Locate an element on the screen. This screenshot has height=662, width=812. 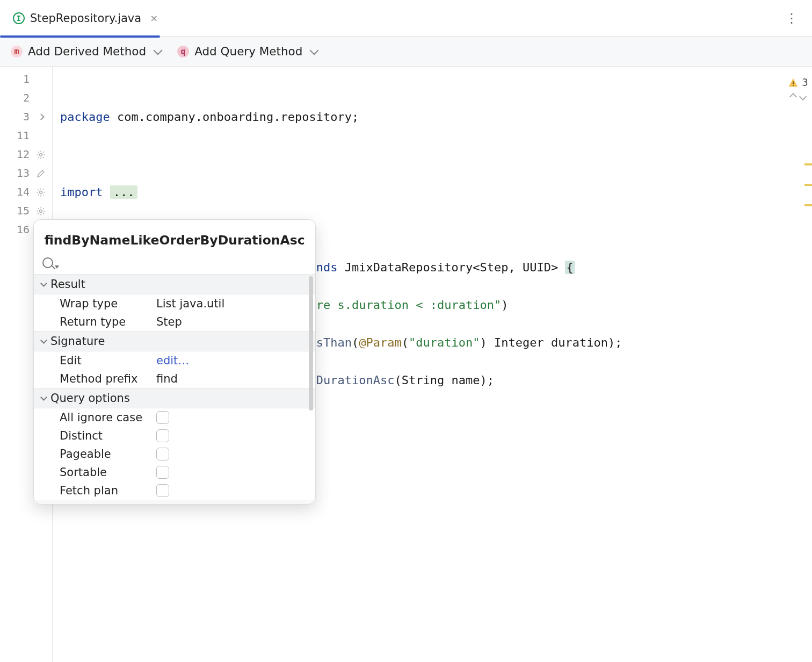
add-query-label: Add Query Method is located at coordinates (248, 52).